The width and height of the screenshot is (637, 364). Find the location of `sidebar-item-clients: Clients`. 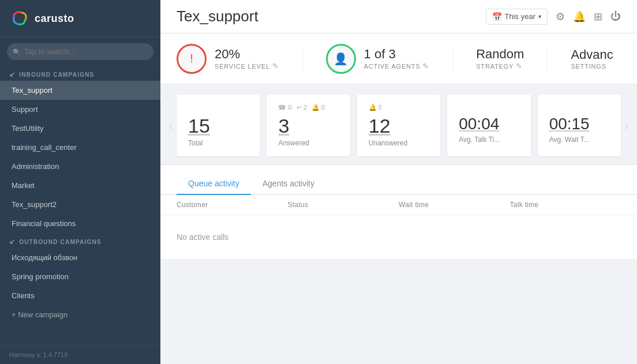

sidebar-item-clients: Clients is located at coordinates (80, 295).